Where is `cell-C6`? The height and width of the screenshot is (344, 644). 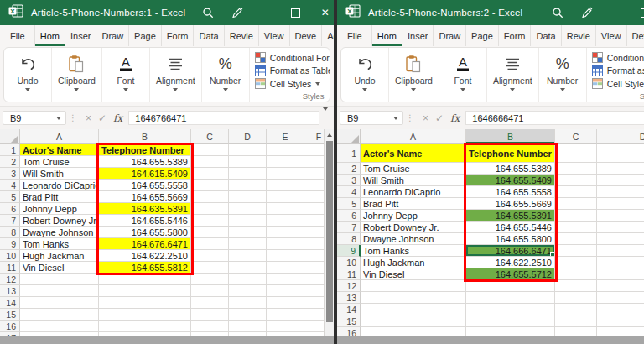 cell-C6 is located at coordinates (576, 216).